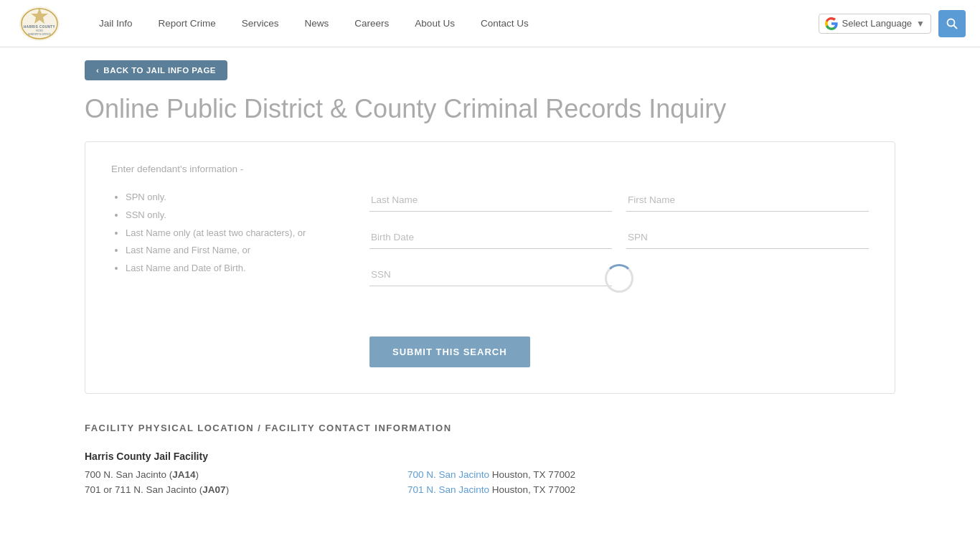 The height and width of the screenshot is (551, 980). Describe the element at coordinates (240, 268) in the screenshot. I see `instruction-item-5: Last Name and Date of Birth.` at that location.